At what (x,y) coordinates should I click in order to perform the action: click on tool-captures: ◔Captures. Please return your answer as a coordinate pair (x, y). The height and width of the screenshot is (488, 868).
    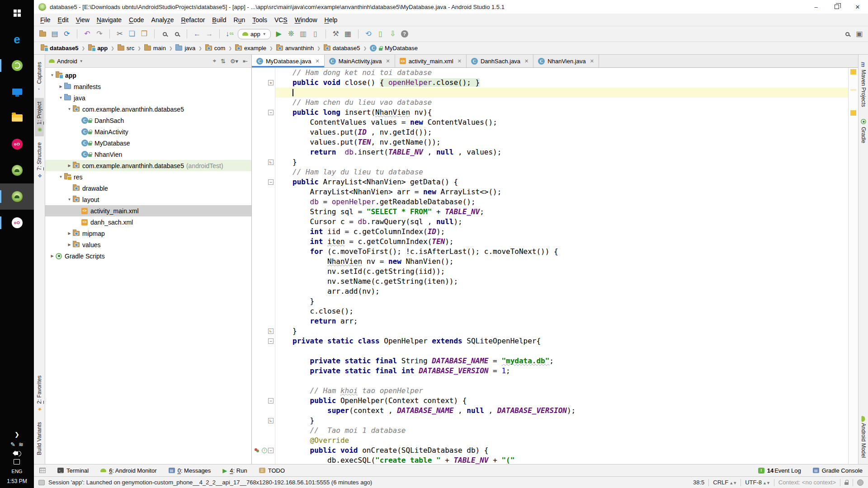
    Looking at the image, I should click on (39, 77).